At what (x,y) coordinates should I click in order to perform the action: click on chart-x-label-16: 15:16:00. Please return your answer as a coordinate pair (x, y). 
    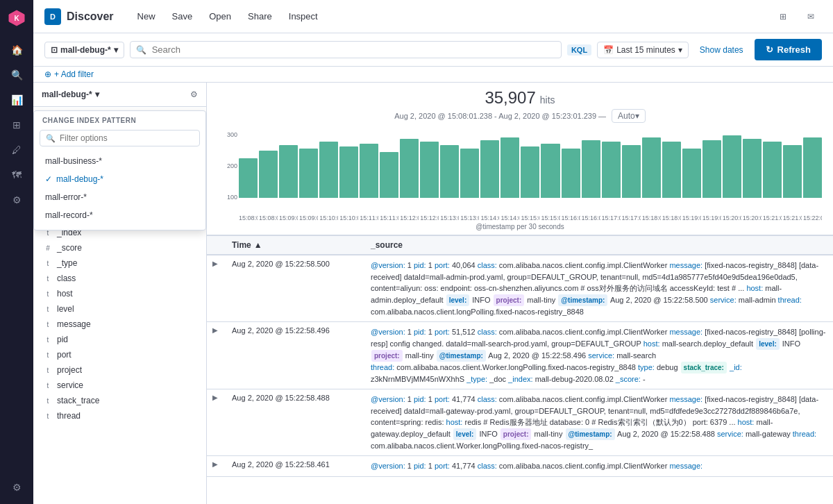
    Looking at the image, I should click on (571, 218).